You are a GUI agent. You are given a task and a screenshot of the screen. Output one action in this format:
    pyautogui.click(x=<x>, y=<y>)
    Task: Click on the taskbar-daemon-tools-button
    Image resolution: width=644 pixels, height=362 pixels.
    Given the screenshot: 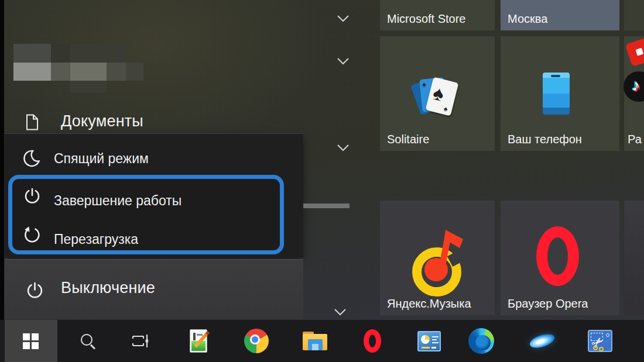 What is the action you would take?
    pyautogui.click(x=542, y=341)
    